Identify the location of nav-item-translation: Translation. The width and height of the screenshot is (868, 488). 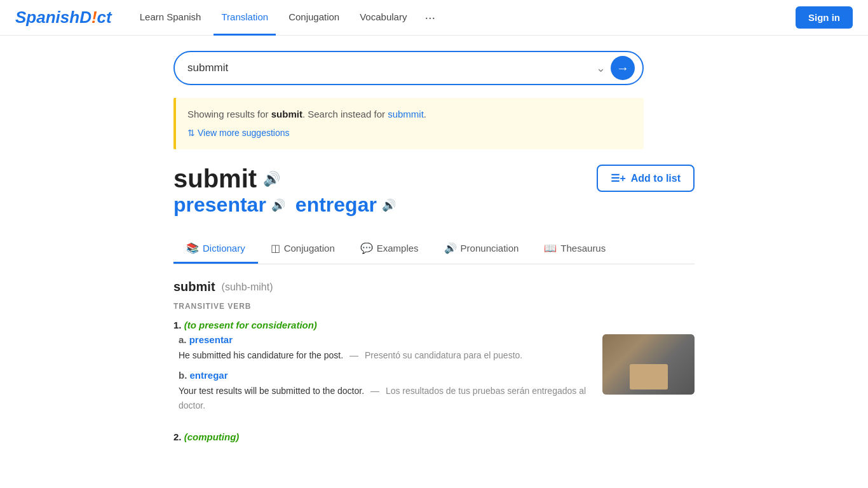
(245, 18).